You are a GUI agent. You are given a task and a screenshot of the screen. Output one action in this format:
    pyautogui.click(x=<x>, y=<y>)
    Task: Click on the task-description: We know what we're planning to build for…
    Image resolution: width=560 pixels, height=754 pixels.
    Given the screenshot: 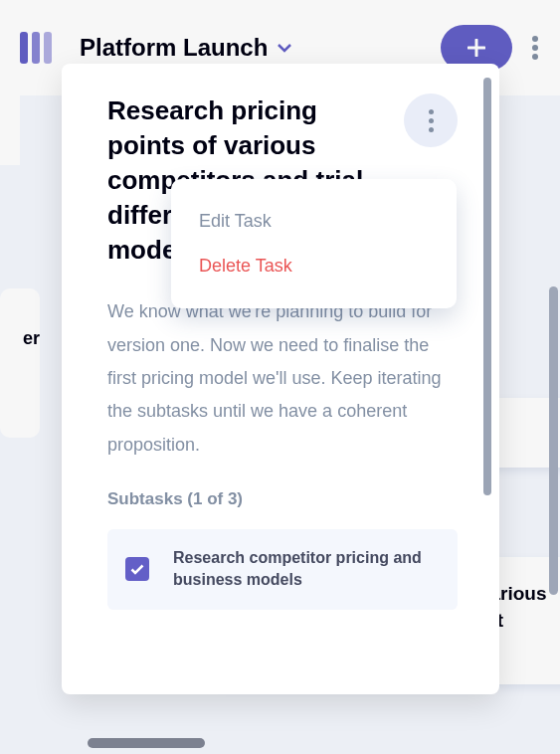 What is the action you would take?
    pyautogui.click(x=282, y=378)
    